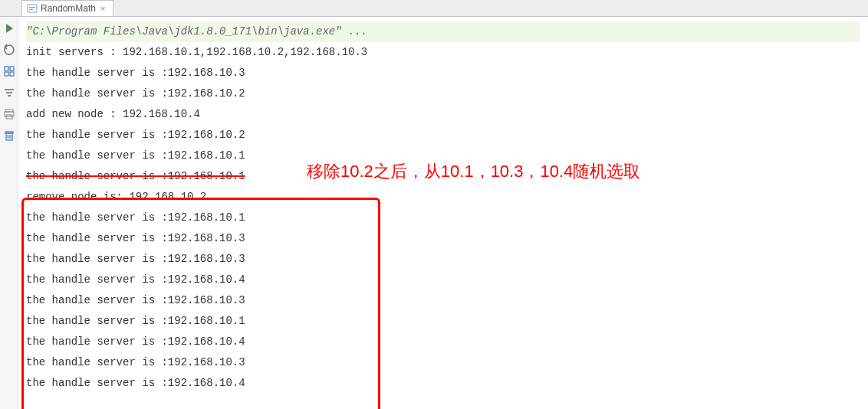 This screenshot has width=868, height=409. Describe the element at coordinates (434, 8) in the screenshot. I see `tab-bar: RandomMath ×` at that location.